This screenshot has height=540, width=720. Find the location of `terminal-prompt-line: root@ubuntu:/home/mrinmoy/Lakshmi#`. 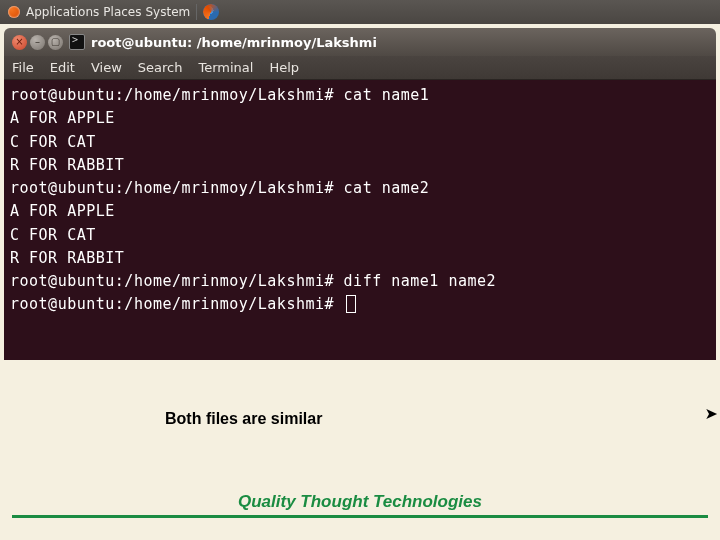

terminal-prompt-line: root@ubuntu:/home/mrinmoy/Lakshmi# is located at coordinates (360, 304).